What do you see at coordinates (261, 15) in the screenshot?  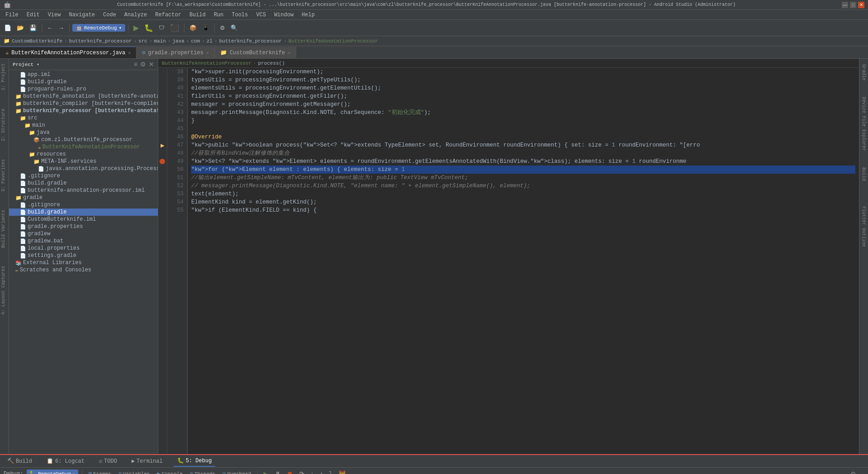 I see `menu-item-vcs: VCS` at bounding box center [261, 15].